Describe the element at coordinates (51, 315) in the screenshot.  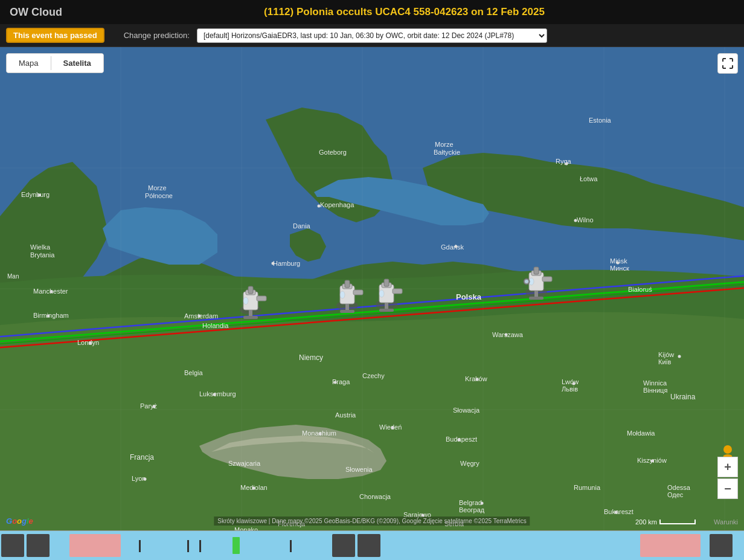
I see `city-birmingham: Birmingham` at that location.